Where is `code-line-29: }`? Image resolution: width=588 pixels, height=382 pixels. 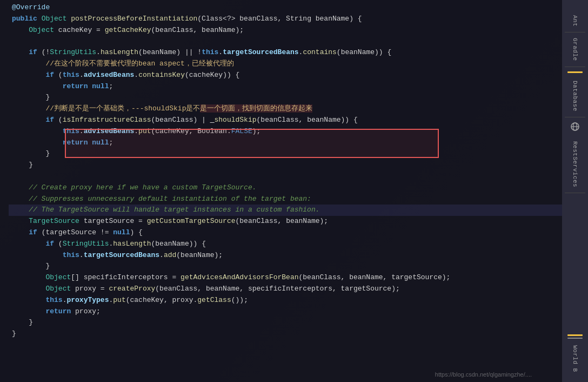
code-line-29: } is located at coordinates (285, 322).